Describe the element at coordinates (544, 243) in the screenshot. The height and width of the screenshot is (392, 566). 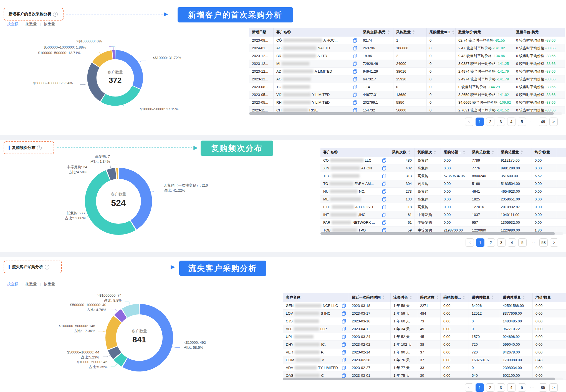
I see `pagination-page-53: 53` at that location.